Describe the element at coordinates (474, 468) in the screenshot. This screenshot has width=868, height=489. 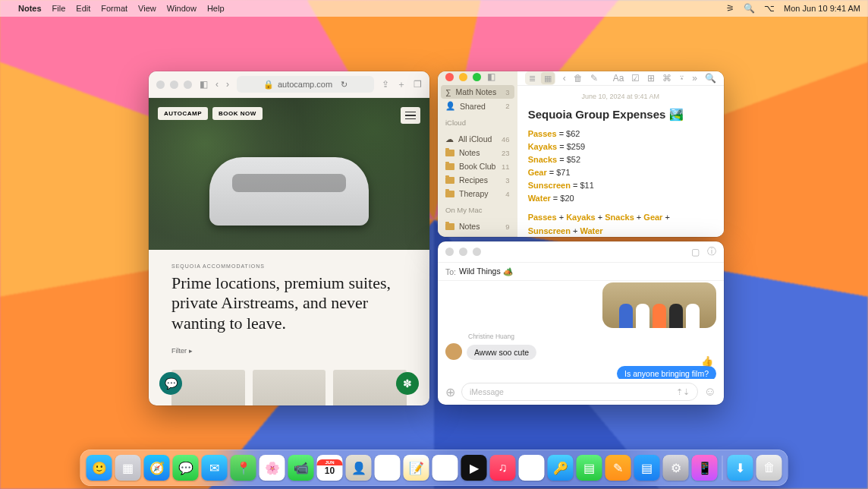
I see `dock-tv: ▶︎` at that location.